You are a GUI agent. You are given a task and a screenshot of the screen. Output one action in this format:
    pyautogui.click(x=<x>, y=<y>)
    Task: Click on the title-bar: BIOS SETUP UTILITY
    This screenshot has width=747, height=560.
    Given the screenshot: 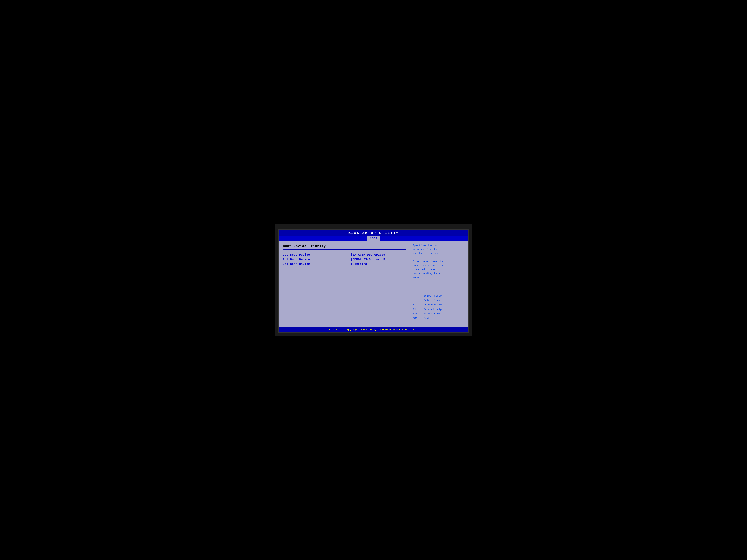 What is the action you would take?
    pyautogui.click(x=374, y=233)
    